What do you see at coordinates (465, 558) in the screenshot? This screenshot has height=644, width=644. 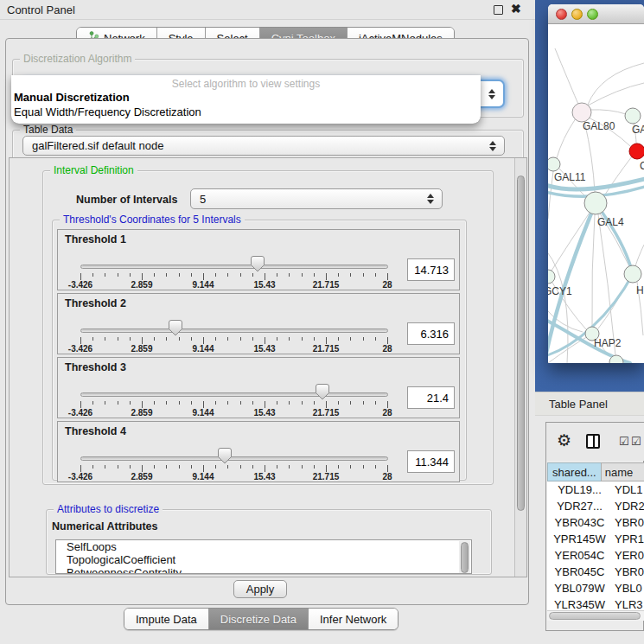 I see `list-scrollbar` at bounding box center [465, 558].